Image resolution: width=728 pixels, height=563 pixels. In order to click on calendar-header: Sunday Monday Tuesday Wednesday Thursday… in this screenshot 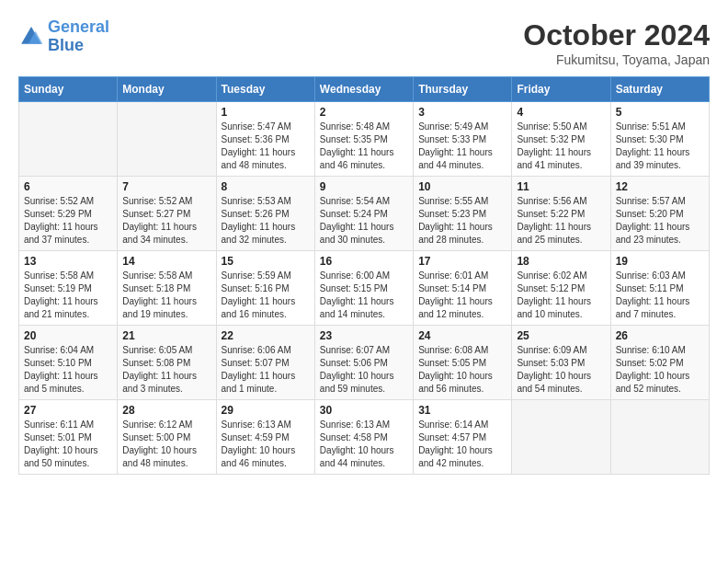, I will do `click(364, 90)`.